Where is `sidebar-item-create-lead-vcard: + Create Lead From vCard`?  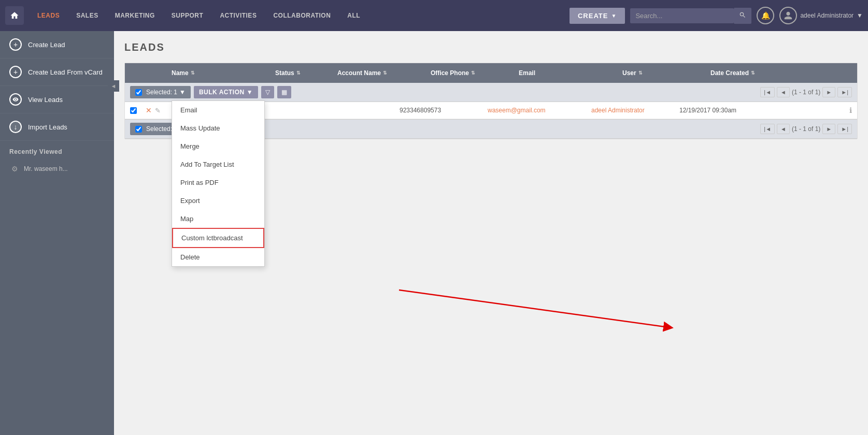
sidebar-item-create-lead-vcard: + Create Lead From vCard is located at coordinates (57, 72).